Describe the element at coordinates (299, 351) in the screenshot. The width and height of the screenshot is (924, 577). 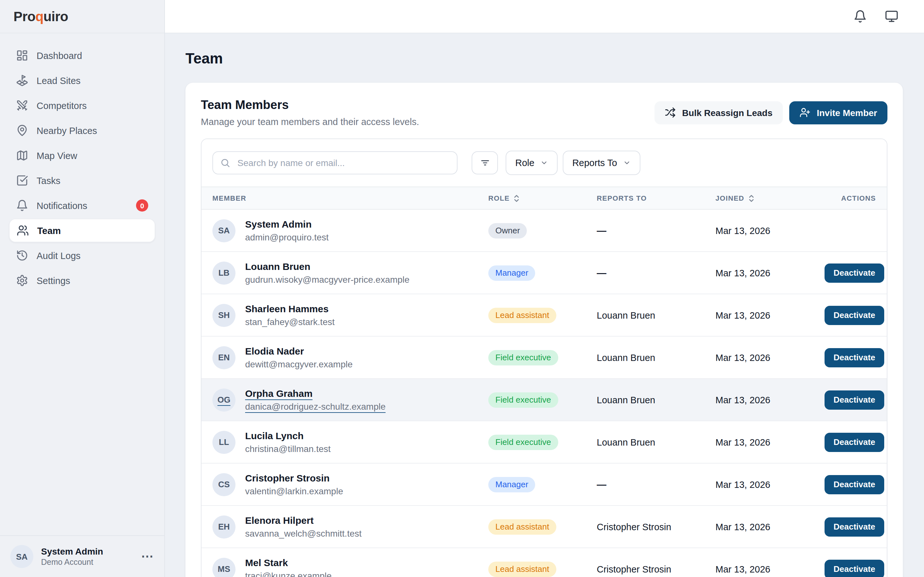
I see `member-name: Elodia Nader` at that location.